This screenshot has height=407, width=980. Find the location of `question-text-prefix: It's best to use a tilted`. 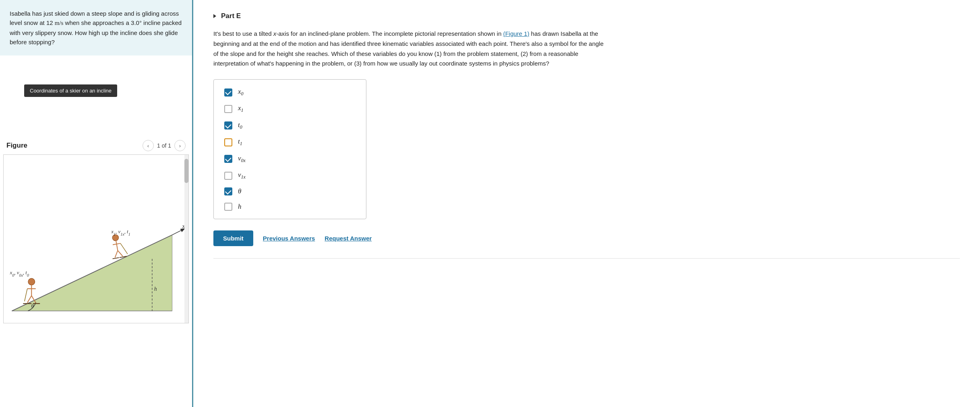

question-text-prefix: It's best to use a tilted is located at coordinates (243, 34).